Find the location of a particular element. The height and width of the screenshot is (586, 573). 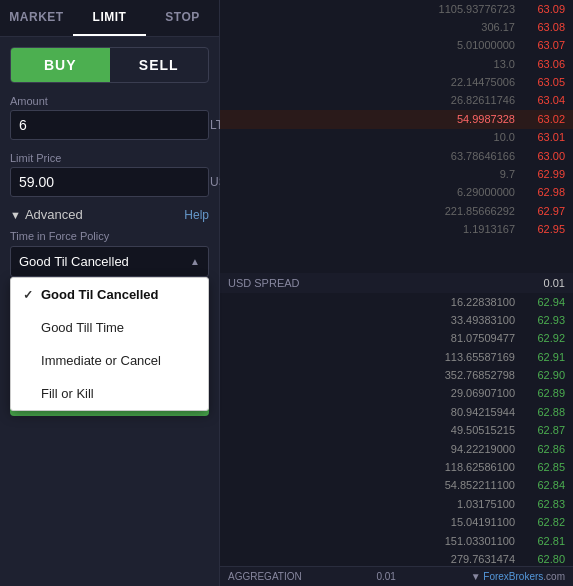

tab-limit: LIMIT is located at coordinates (110, 18).